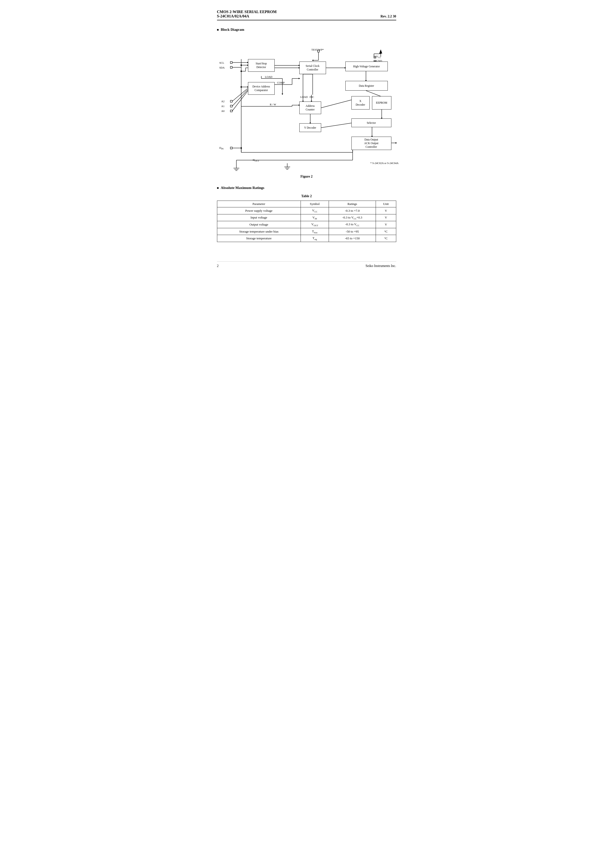 The width and height of the screenshot is (613, 868). Describe the element at coordinates (256, 160) in the screenshot. I see `dout-label: DOUT` at that location.